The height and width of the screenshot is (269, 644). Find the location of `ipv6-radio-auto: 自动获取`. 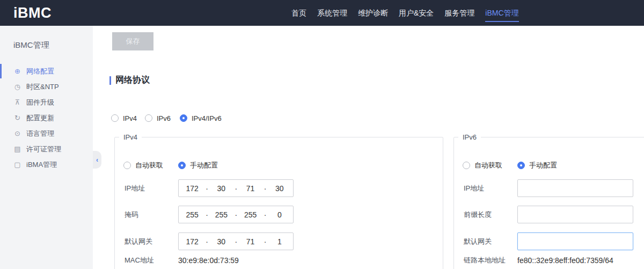

ipv6-radio-auto: 自动获取 is located at coordinates (482, 165).